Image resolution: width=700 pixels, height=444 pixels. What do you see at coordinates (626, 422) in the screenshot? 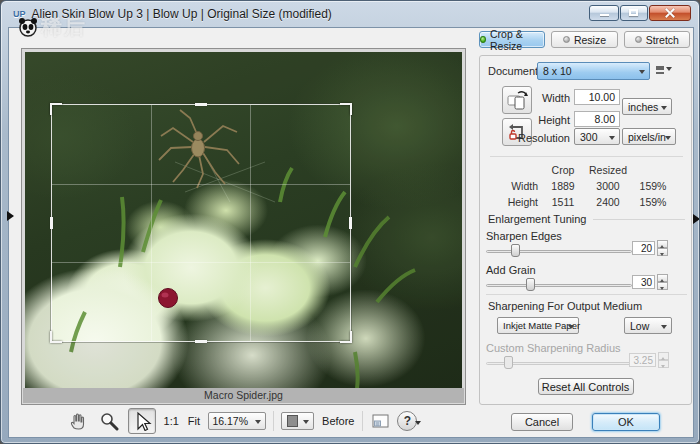
I see `ok-label: OK` at bounding box center [626, 422].